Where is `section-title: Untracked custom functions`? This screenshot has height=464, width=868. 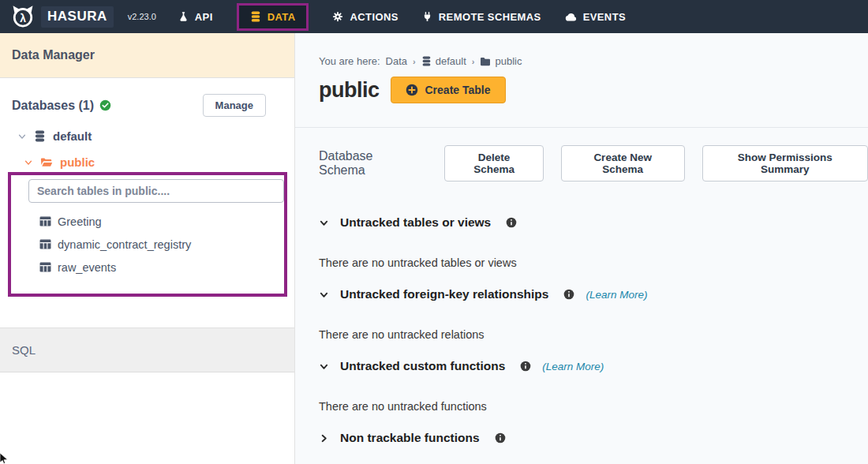 section-title: Untracked custom functions is located at coordinates (423, 366).